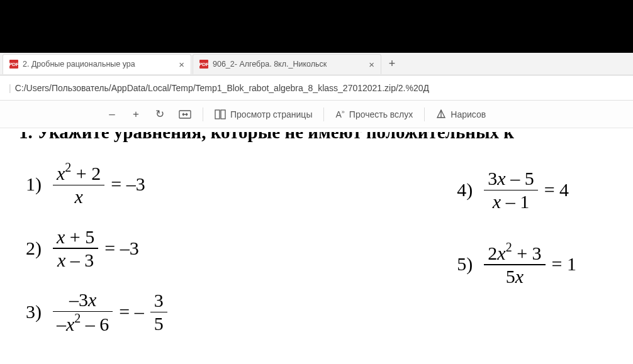 This screenshot has height=364, width=633. I want to click on fit-button, so click(185, 114).